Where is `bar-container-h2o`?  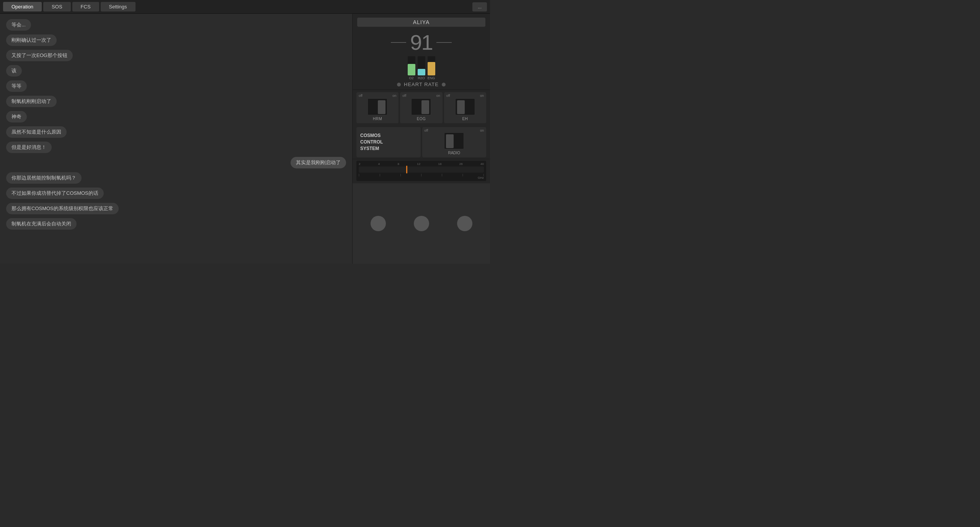 bar-container-h2o is located at coordinates (421, 66).